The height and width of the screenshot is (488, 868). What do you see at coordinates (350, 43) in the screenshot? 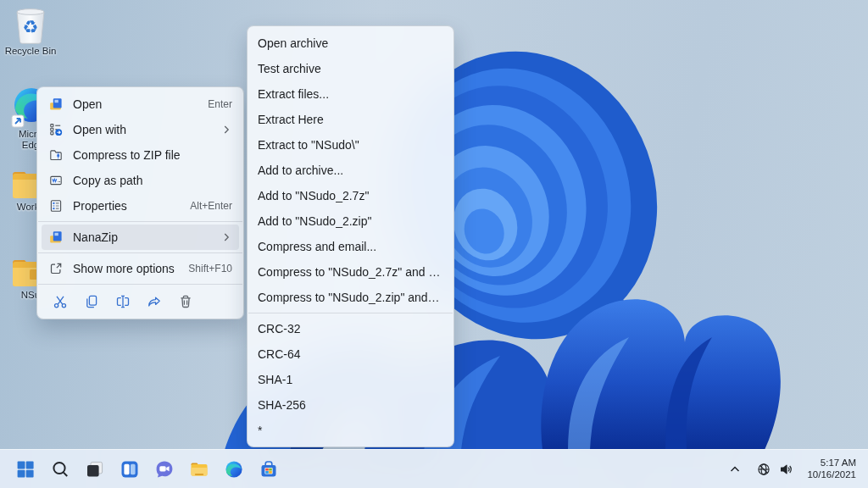
I see `menu-item-label: Open archive` at bounding box center [350, 43].